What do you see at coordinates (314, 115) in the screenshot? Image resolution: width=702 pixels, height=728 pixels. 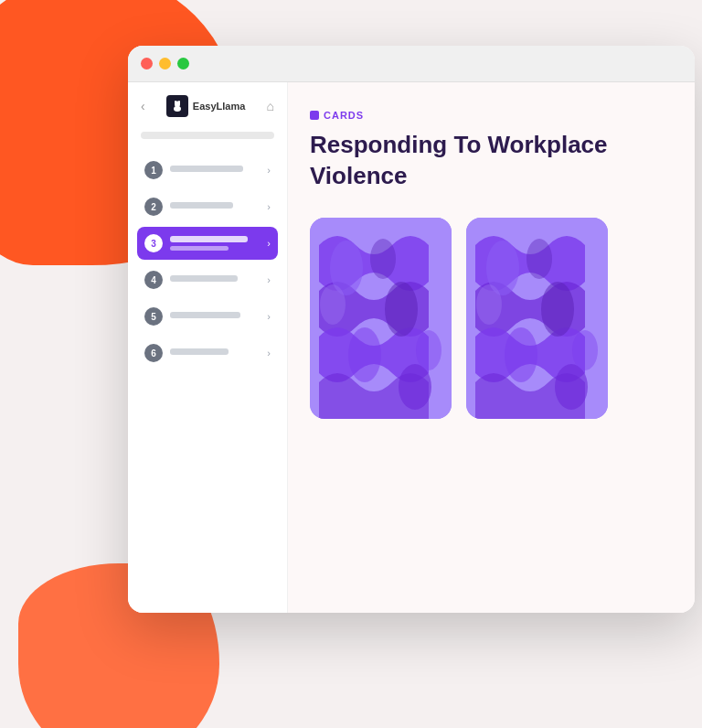 I see `cards-badge-icon` at bounding box center [314, 115].